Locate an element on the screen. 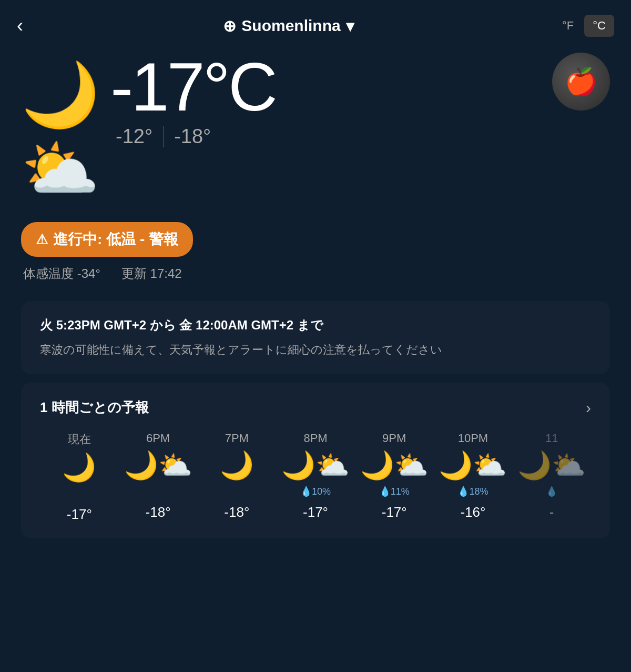 The width and height of the screenshot is (631, 672). alert-description: 寒波の可能性に備えて、天気予報とアラートに細心の注意を払ってください is located at coordinates (316, 349).